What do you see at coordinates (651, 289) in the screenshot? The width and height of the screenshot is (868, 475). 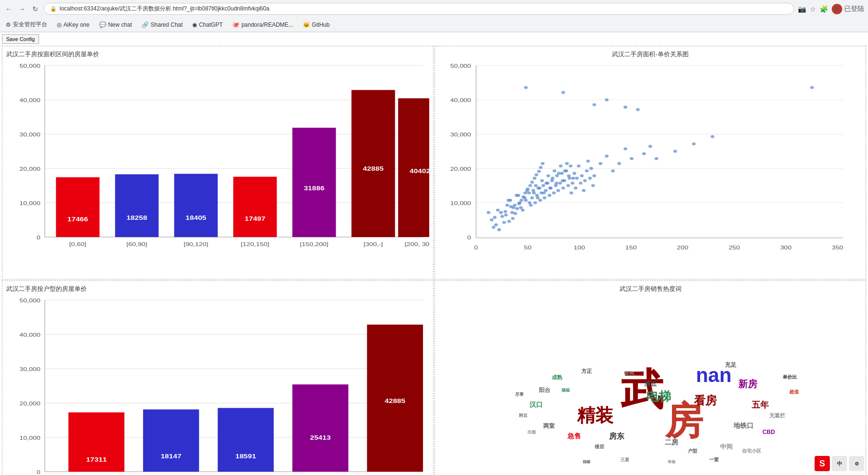 I see `chart-wordcloud-title: 武汉二手房销售热度词` at bounding box center [651, 289].